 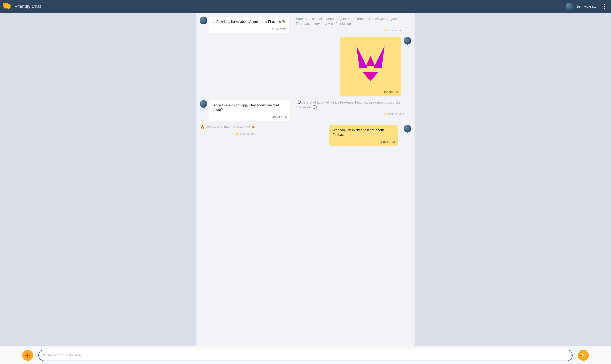 I want to click on ai-text: 💬 Let's chat about all things Firebase: …, so click(x=350, y=105).